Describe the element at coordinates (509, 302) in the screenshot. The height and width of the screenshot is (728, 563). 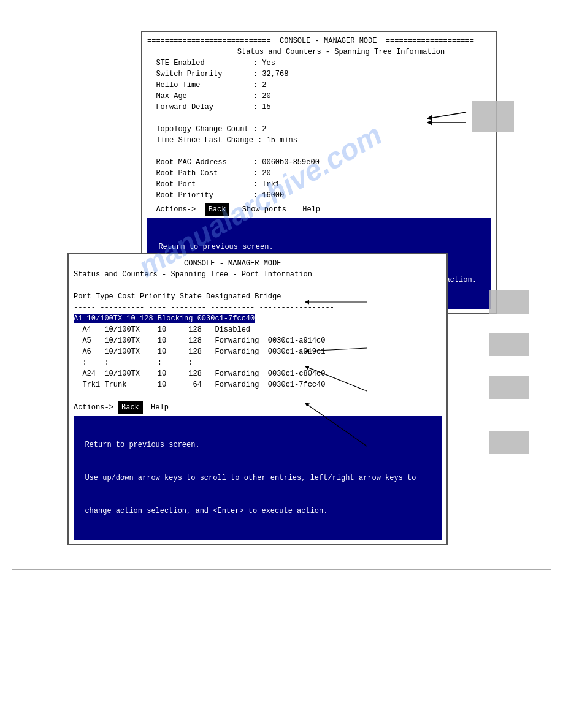
I see `callout-box-b1` at that location.